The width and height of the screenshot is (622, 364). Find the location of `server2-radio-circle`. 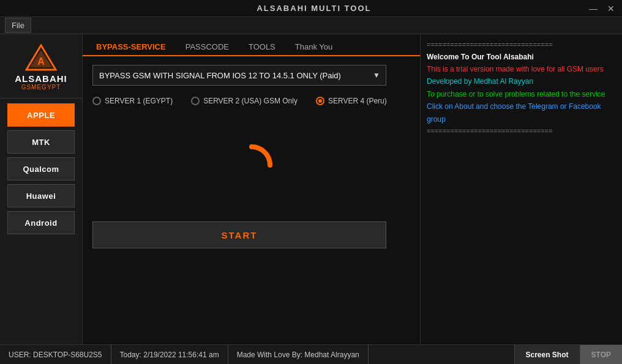

server2-radio-circle is located at coordinates (195, 101).